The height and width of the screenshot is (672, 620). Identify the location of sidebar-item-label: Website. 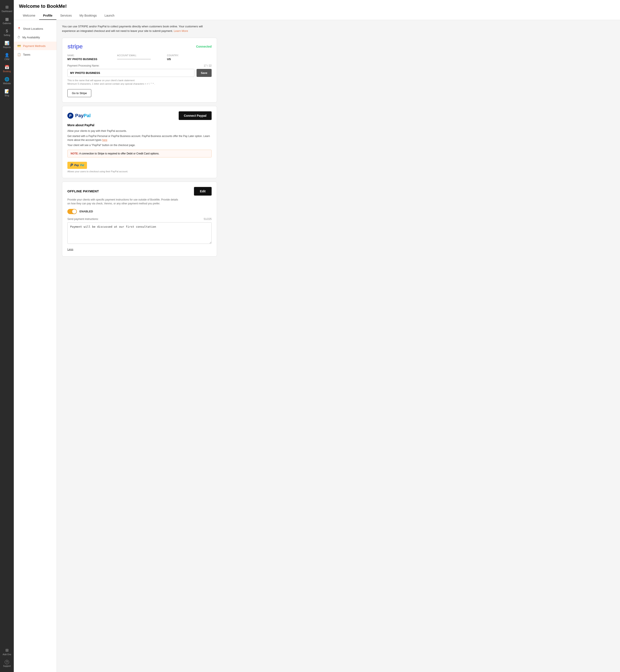
(7, 83).